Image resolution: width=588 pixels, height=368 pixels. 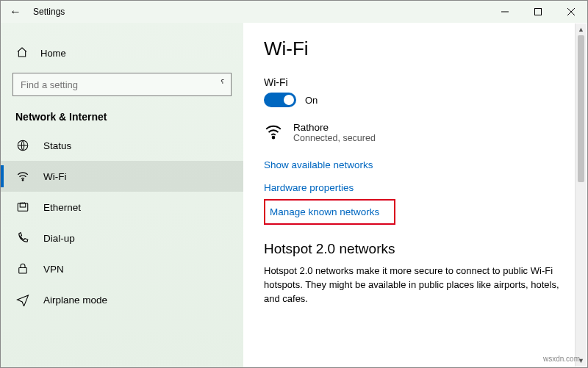 What do you see at coordinates (122, 269) in the screenshot?
I see `sidebar-item-vpn: VPN` at bounding box center [122, 269].